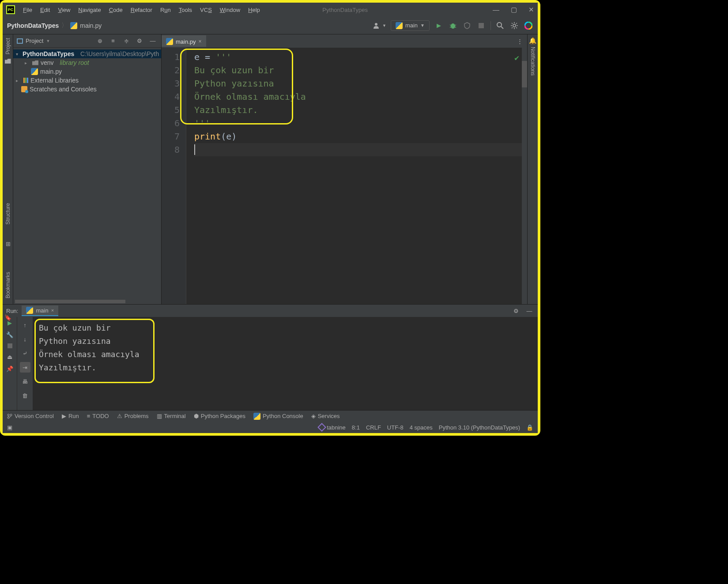 The height and width of the screenshot is (584, 728). Describe the element at coordinates (98, 416) in the screenshot. I see `todo-tool-button: ≡ TODO` at that location.